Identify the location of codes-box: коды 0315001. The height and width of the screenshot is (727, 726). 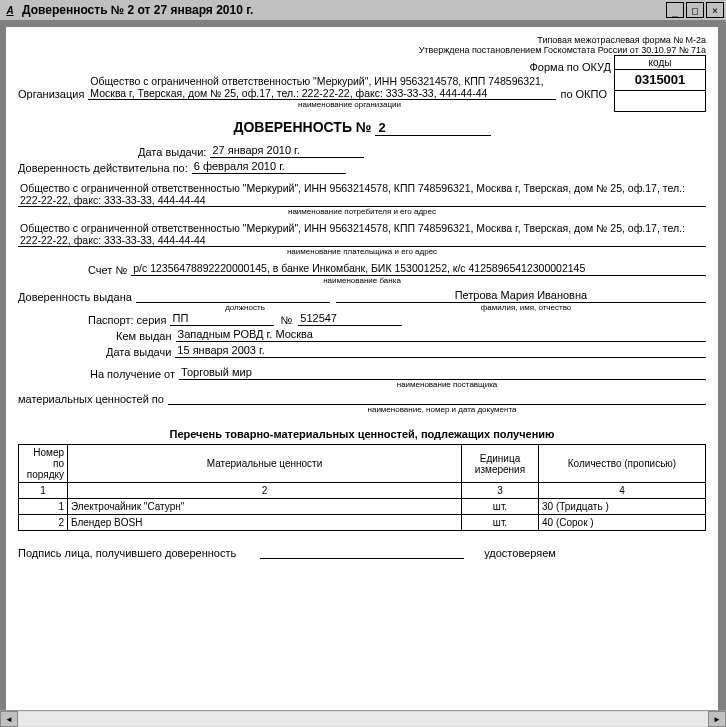
(660, 84).